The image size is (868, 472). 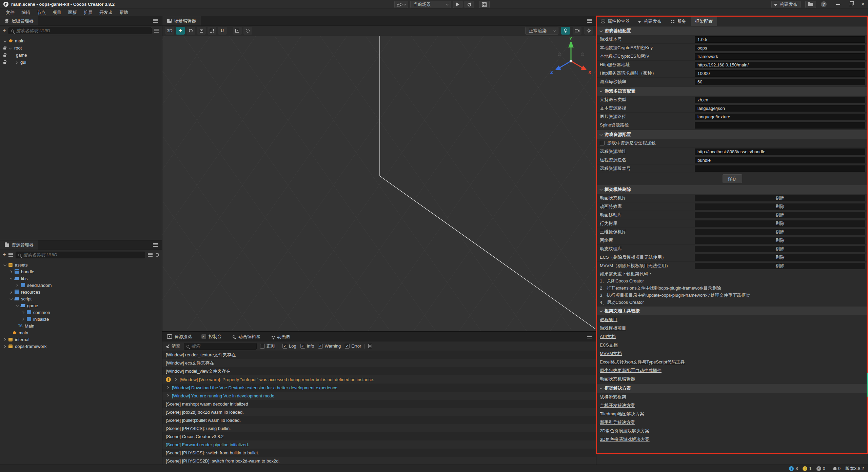 I want to click on hierarchy-node-row: gui, so click(x=81, y=62).